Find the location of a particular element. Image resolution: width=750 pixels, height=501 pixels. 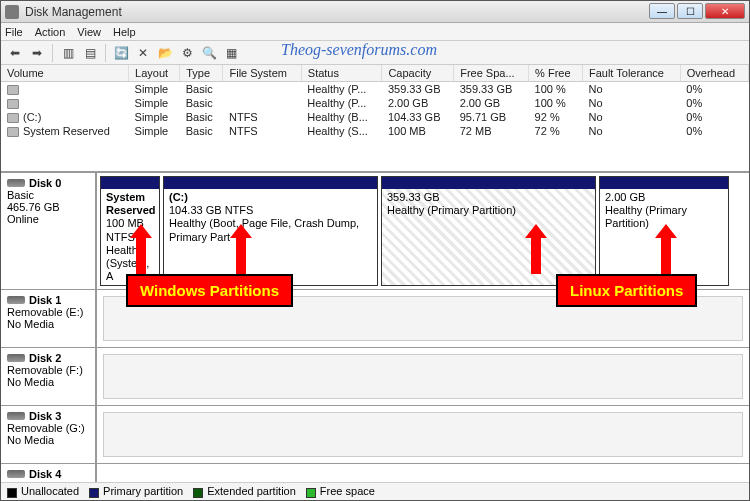

column-header: % Free is located at coordinates (556, 74).